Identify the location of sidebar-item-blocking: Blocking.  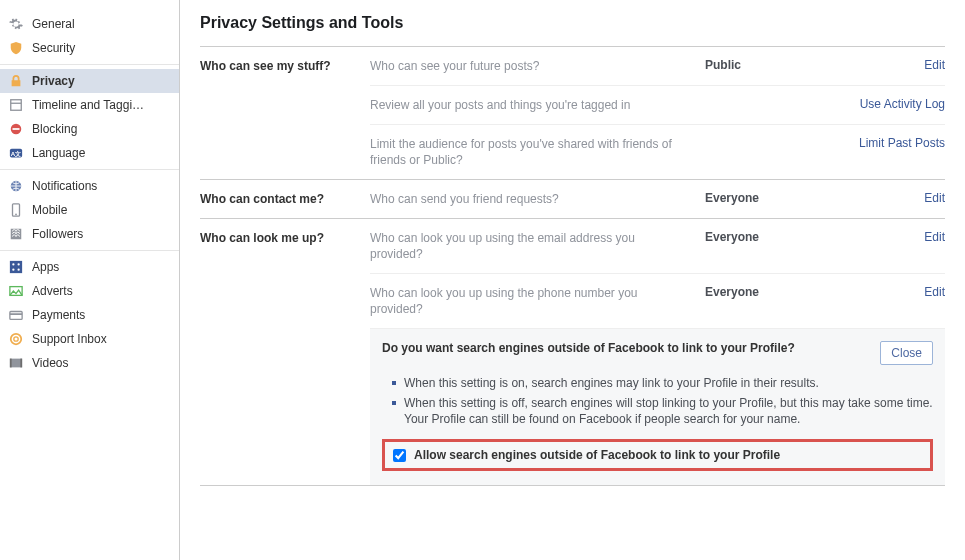
(90, 129).